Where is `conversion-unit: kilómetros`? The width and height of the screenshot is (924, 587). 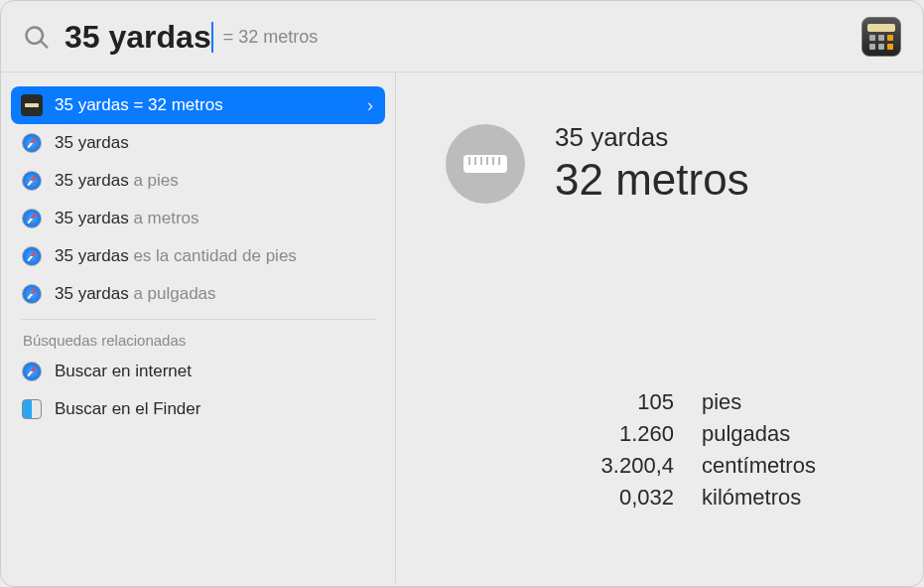
conversion-unit: kilómetros is located at coordinates (751, 498).